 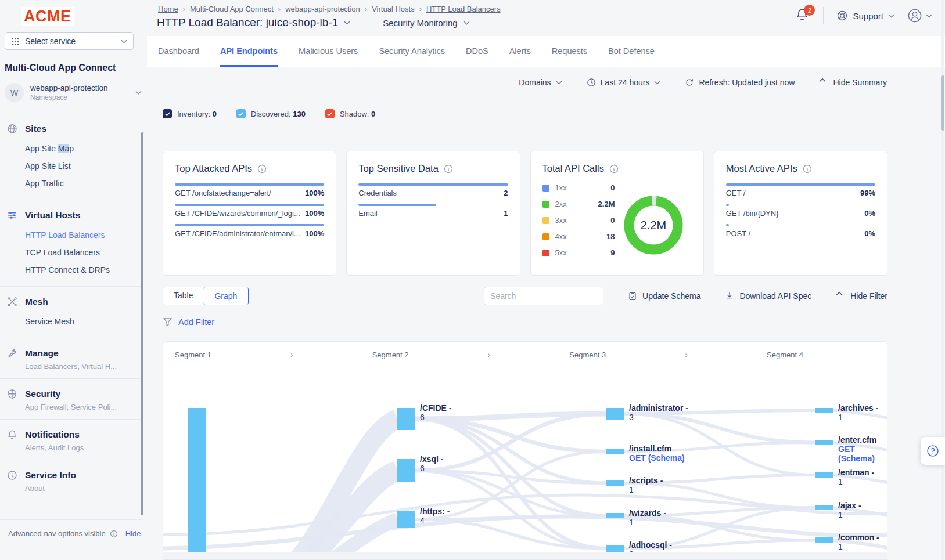 I want to click on legend-label: 3xx, so click(x=561, y=221).